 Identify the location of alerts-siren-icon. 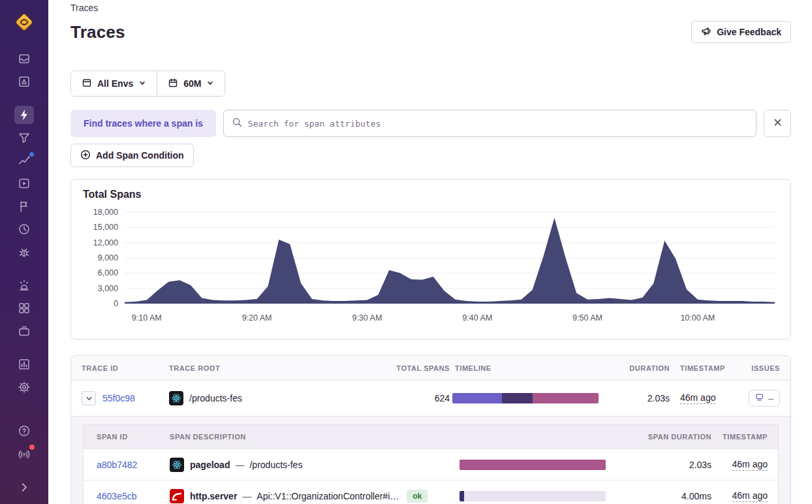
(24, 285).